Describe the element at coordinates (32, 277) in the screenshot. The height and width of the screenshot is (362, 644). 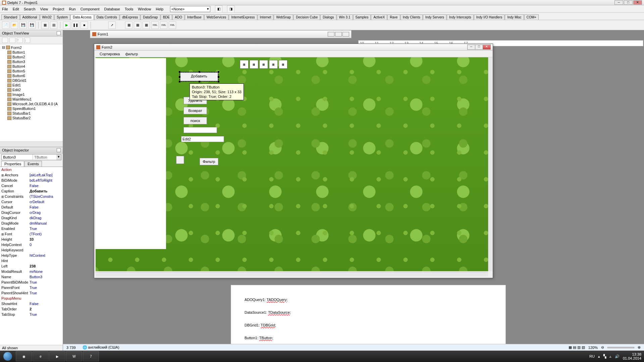
I see `property-row: NameButton3` at that location.